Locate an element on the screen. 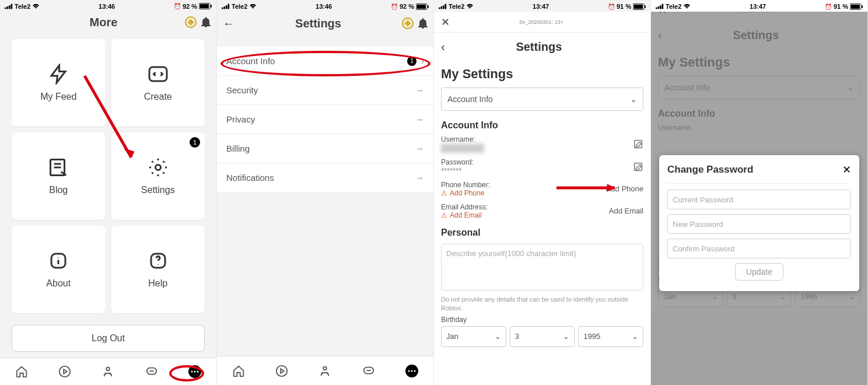  edit-icon is located at coordinates (638, 144).